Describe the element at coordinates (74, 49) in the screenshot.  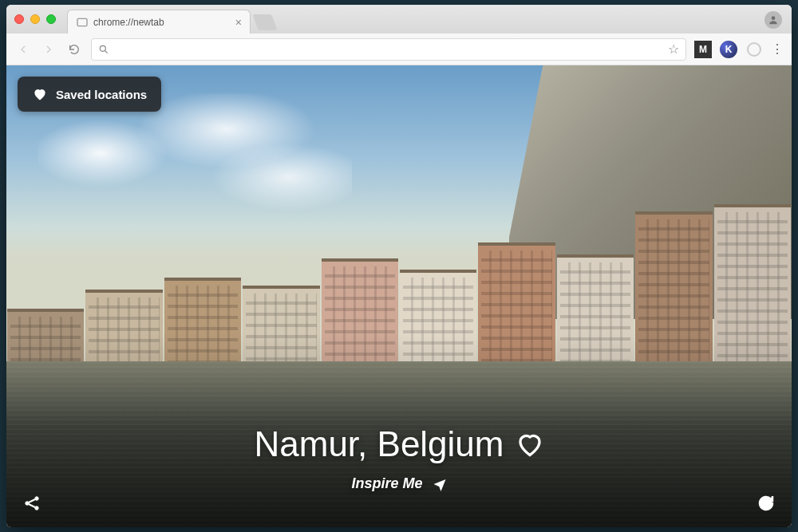
I see `reload-button` at that location.